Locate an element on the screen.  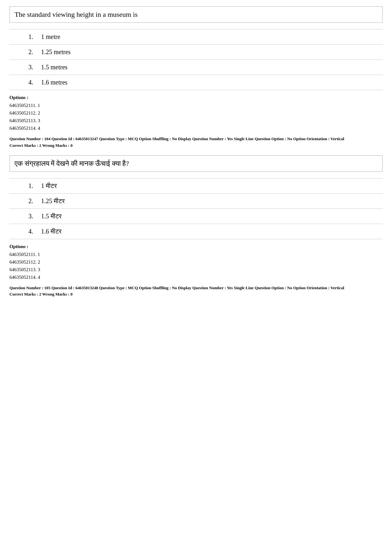
option-1-1: 1. 1 metre is located at coordinates (196, 37).